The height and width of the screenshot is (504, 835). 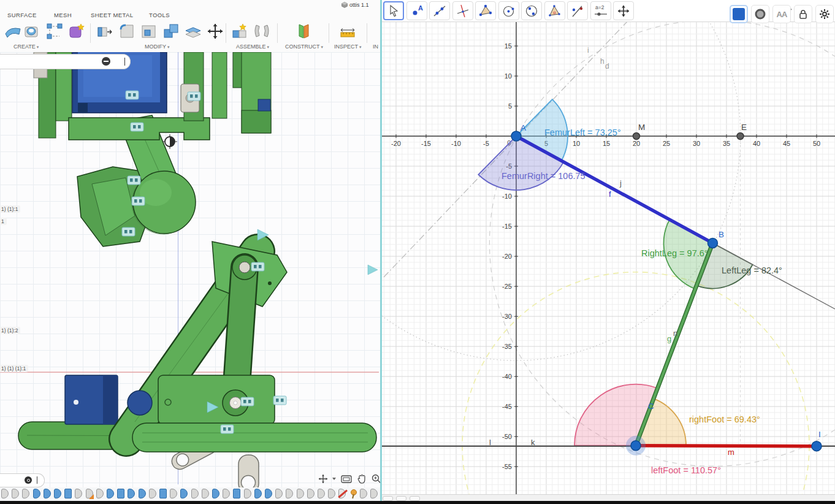 What do you see at coordinates (149, 31) in the screenshot?
I see `hole-icon` at bounding box center [149, 31].